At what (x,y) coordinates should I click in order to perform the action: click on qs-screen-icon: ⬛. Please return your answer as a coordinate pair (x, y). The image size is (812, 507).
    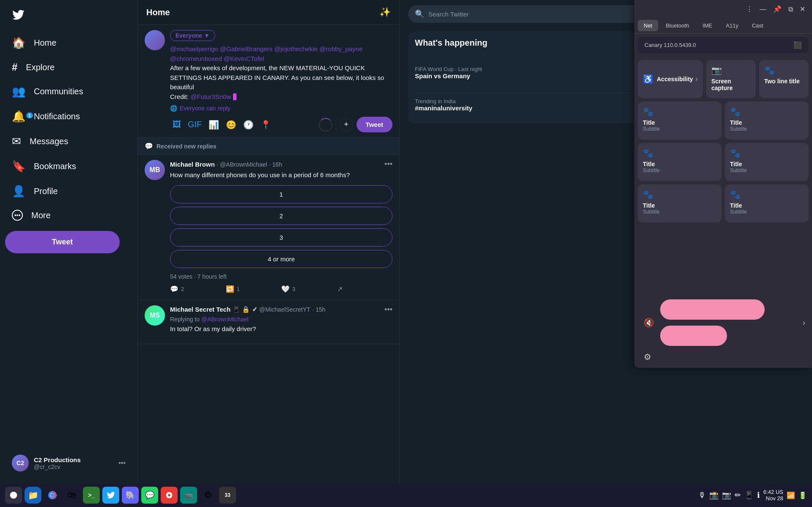
    Looking at the image, I should click on (798, 45).